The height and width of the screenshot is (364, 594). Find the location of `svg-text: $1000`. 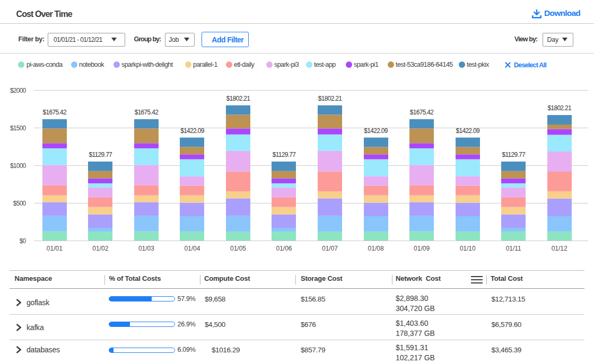

svg-text: $1000 is located at coordinates (18, 166).